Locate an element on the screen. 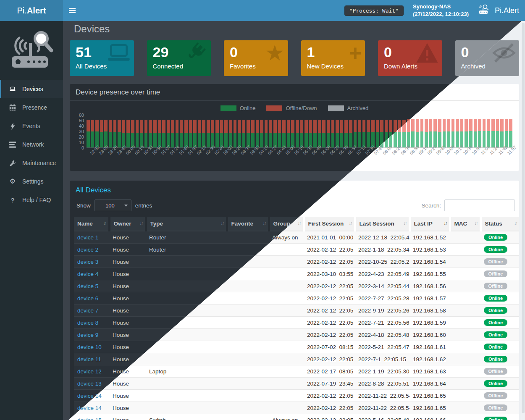 The height and width of the screenshot is (420, 525). device-link: device 8 is located at coordinates (88, 323).